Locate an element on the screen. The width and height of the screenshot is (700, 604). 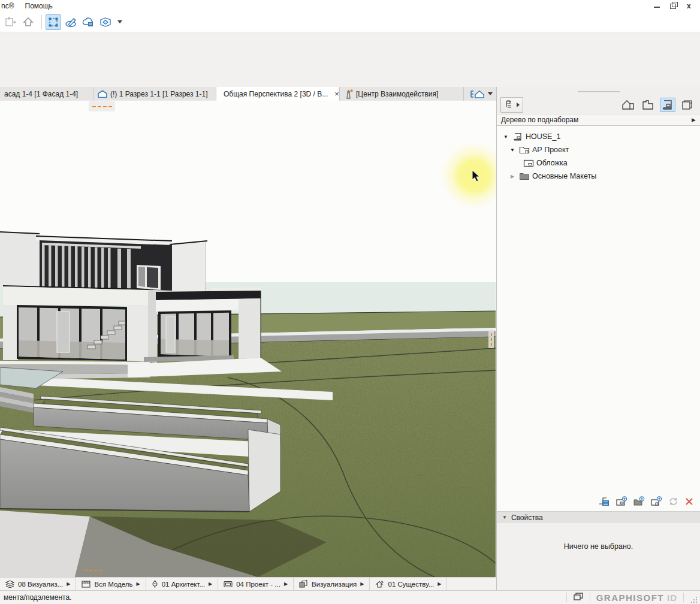
quick-option-label: 01 Существу... is located at coordinates (411, 584).